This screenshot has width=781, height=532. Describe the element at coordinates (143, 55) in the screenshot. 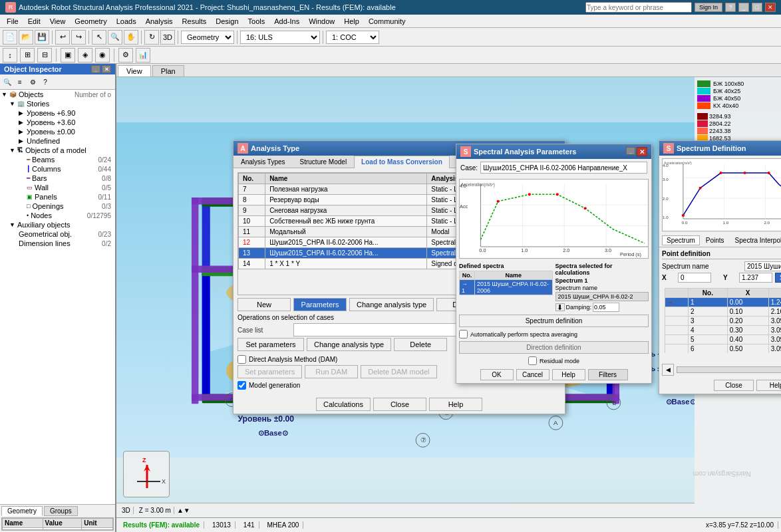

I see `tb-s2-8: 📊` at that location.